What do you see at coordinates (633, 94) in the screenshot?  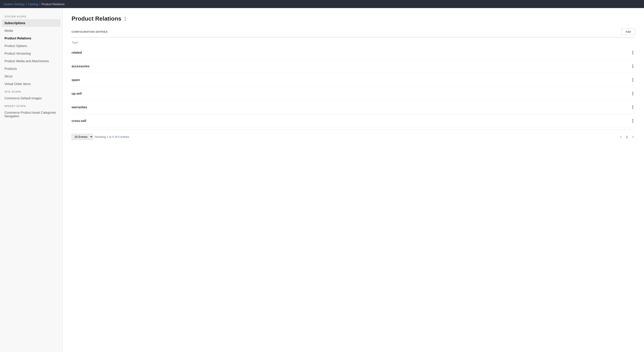 I see `row-actions-up-sell` at bounding box center [633, 94].